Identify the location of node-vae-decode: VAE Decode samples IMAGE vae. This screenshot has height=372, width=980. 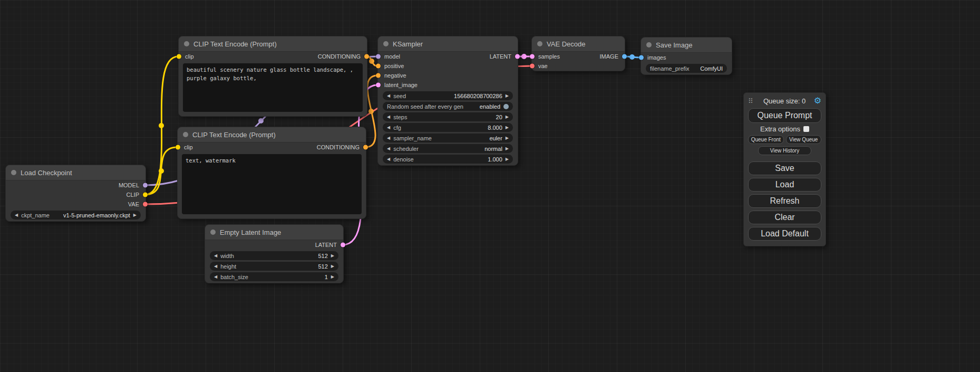
(578, 54).